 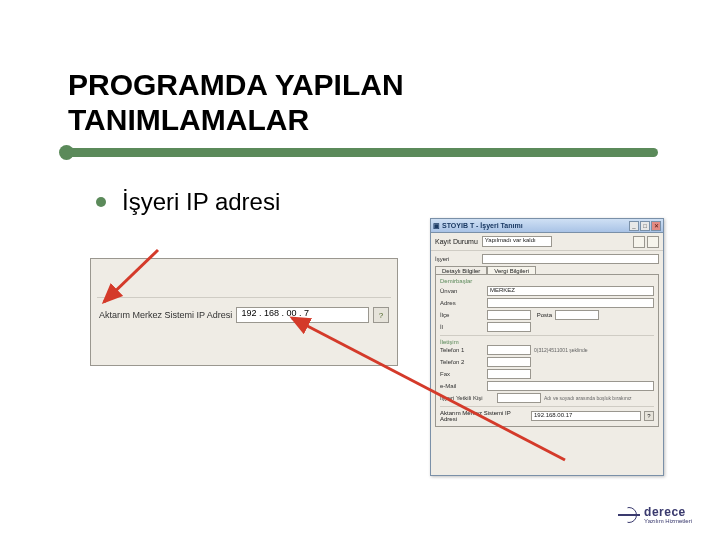 What do you see at coordinates (570, 259) in the screenshot?
I see `isyeri-input` at bounding box center [570, 259].